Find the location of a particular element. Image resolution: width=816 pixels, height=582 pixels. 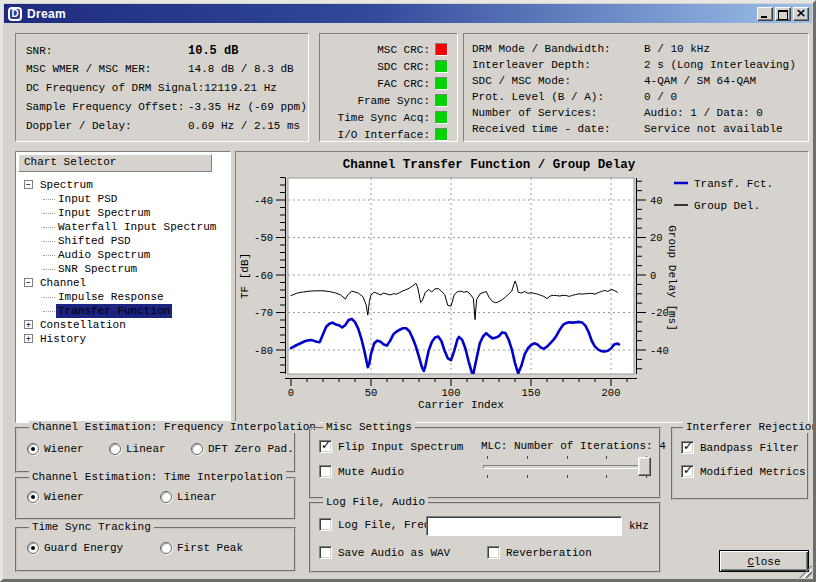

tree-item-input-psd: Input PSD is located at coordinates (123, 199).